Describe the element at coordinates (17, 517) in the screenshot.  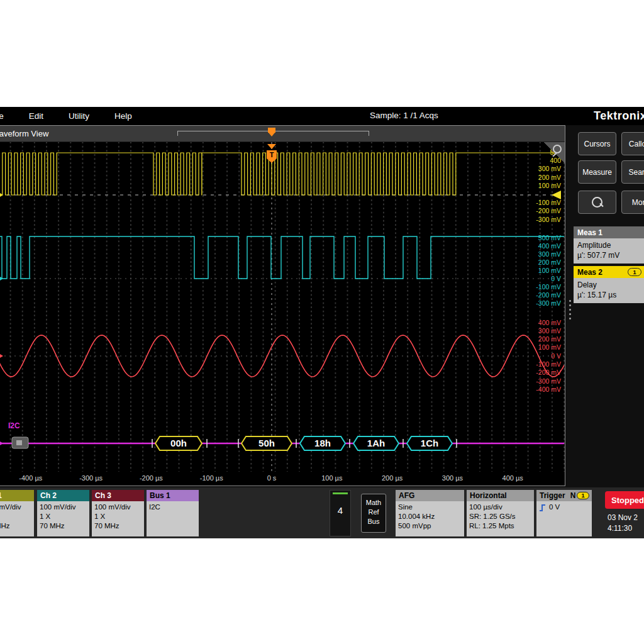
I see `ch1-atten: 1 X` at that location.